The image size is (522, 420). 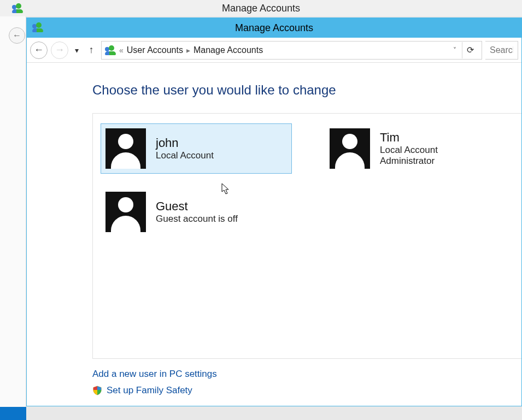 I want to click on title-bar: Manage Accounts, so click(x=274, y=28).